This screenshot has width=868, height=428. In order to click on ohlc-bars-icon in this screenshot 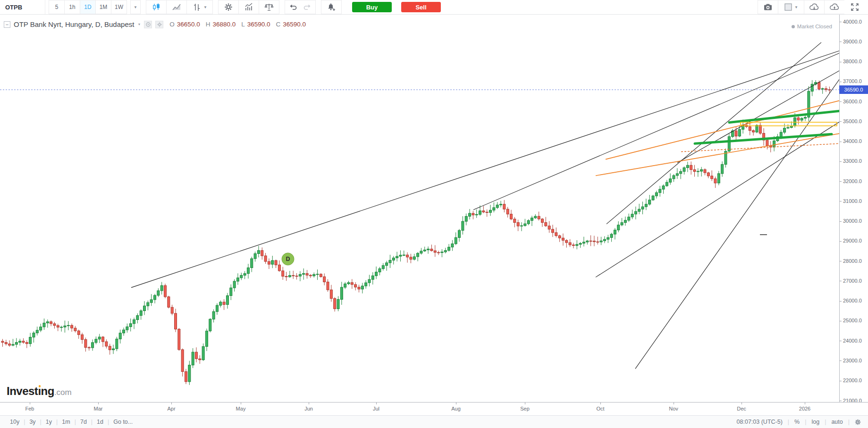, I will do `click(197, 7)`.